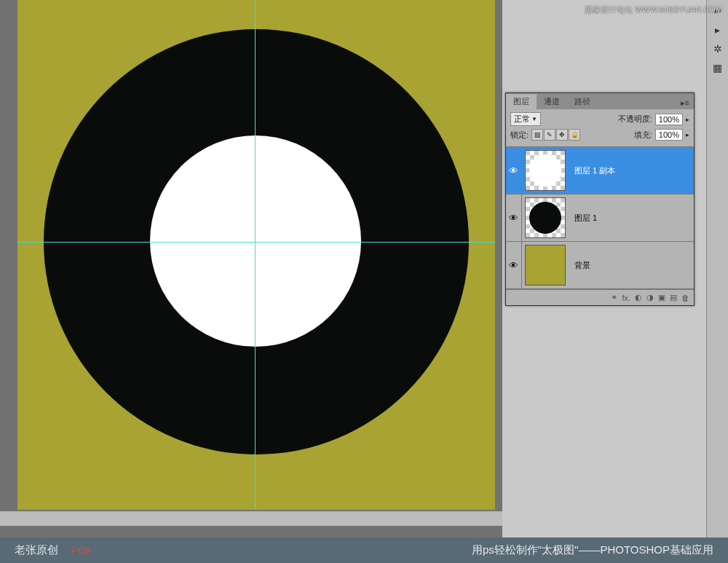  What do you see at coordinates (662, 297) in the screenshot?
I see `folder-icon: ▣` at bounding box center [662, 297].